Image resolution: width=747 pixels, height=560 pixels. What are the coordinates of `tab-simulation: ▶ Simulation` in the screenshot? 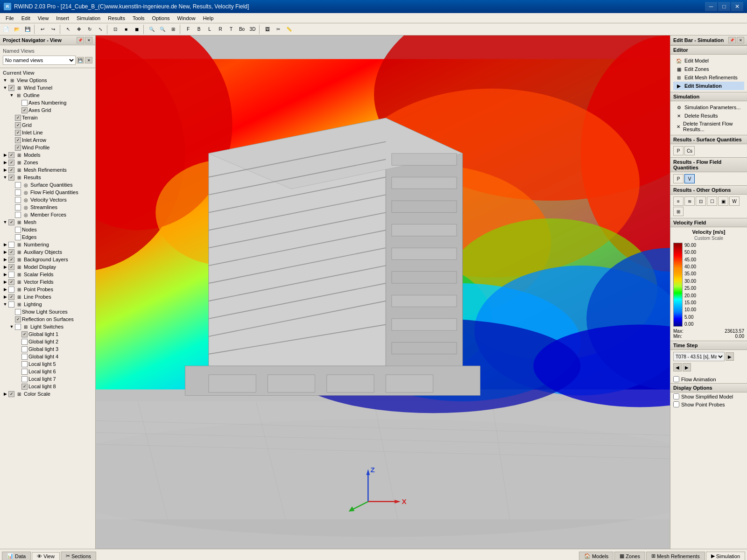 It's located at (726, 556).